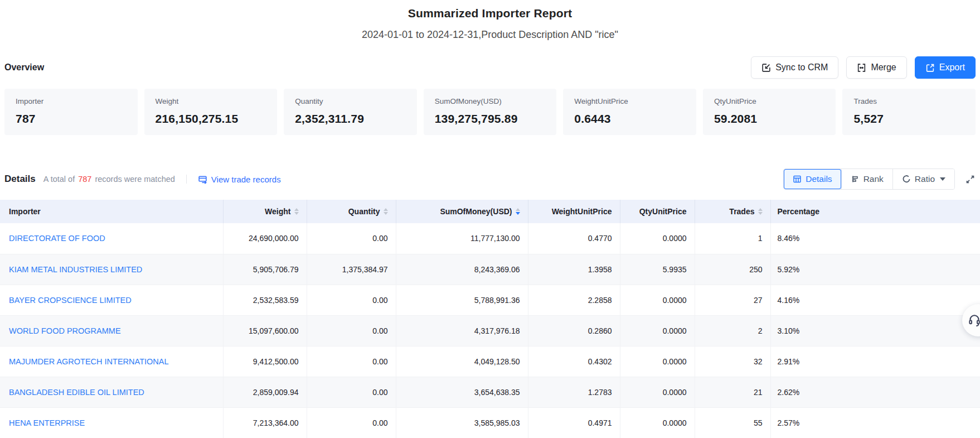 This screenshot has width=980, height=438. Describe the element at coordinates (111, 211) in the screenshot. I see `col-header-importer: Importer` at that location.